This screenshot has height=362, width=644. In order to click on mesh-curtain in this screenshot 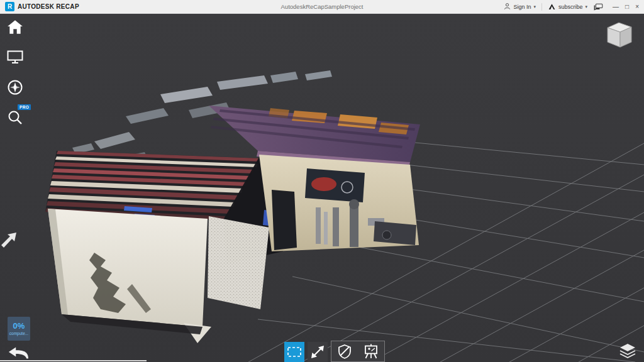, I will do `click(238, 263)`.